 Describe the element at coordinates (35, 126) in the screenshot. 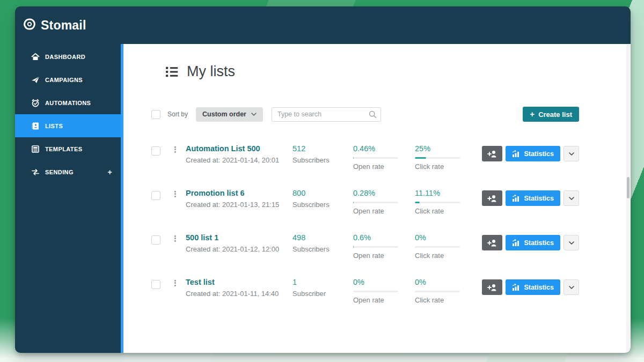

I see `address-book-icon` at that location.